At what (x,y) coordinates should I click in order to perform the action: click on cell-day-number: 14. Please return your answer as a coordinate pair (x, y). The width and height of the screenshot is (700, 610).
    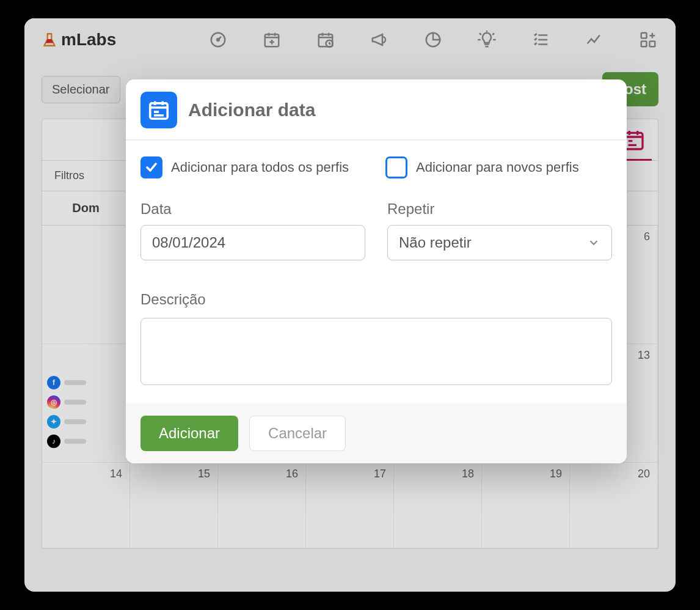
    Looking at the image, I should click on (116, 474).